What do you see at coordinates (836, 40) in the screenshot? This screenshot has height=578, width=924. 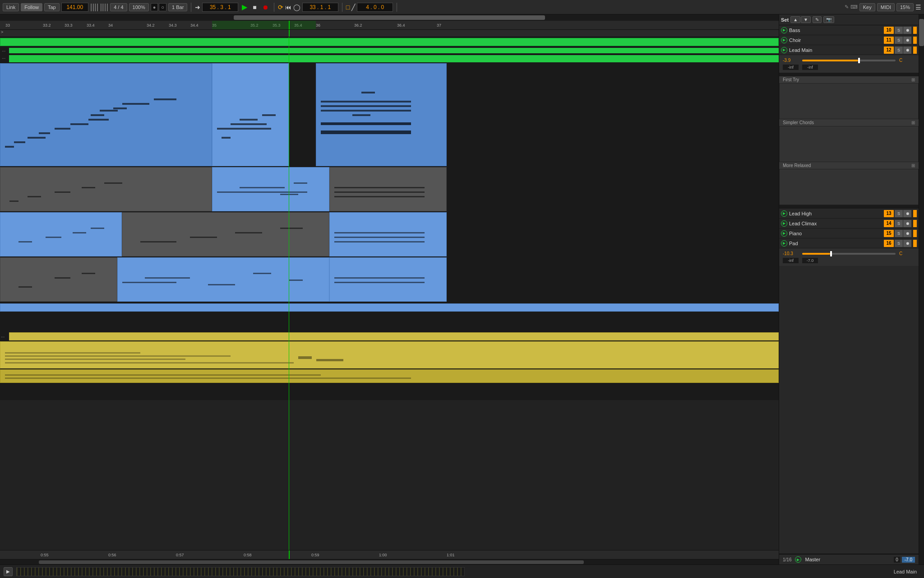 I see `mixer-name-choir: Choir` at bounding box center [836, 40].